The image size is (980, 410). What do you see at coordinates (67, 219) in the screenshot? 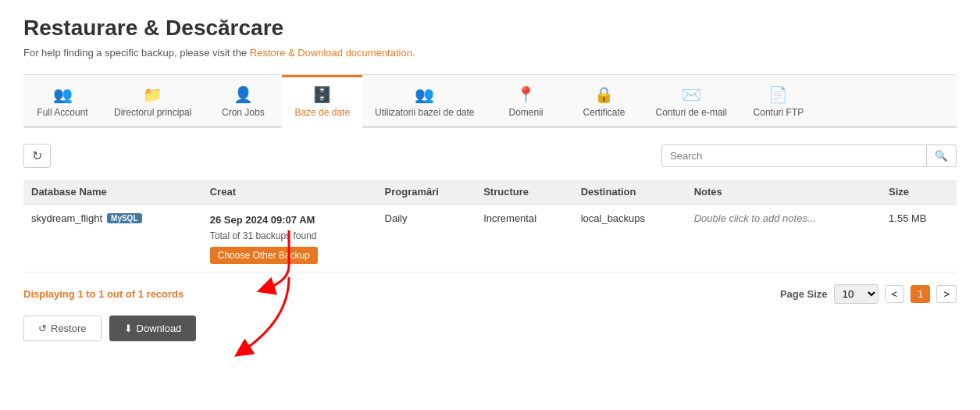
I see `db-name-text: skydream_flight` at bounding box center [67, 219].